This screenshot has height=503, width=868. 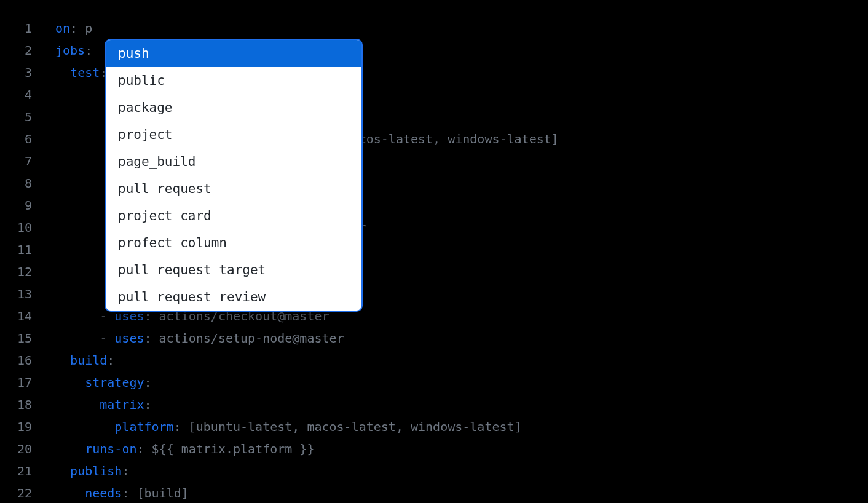 I want to click on line-number: 14, so click(x=28, y=316).